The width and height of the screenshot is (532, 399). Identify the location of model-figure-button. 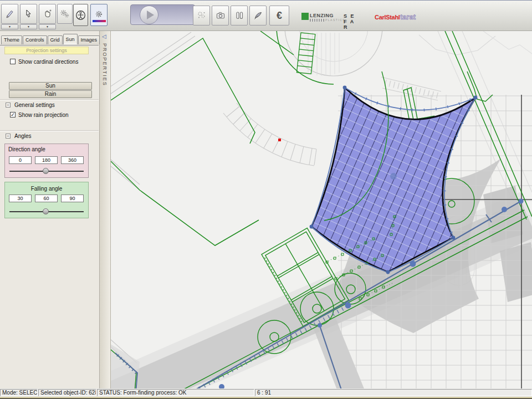
(81, 15).